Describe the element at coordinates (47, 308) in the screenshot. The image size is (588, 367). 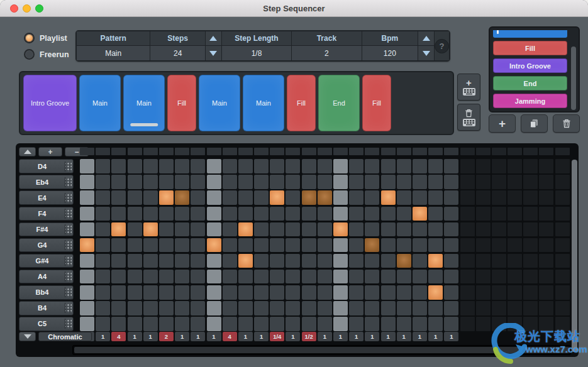
I see `note-label: B4` at that location.